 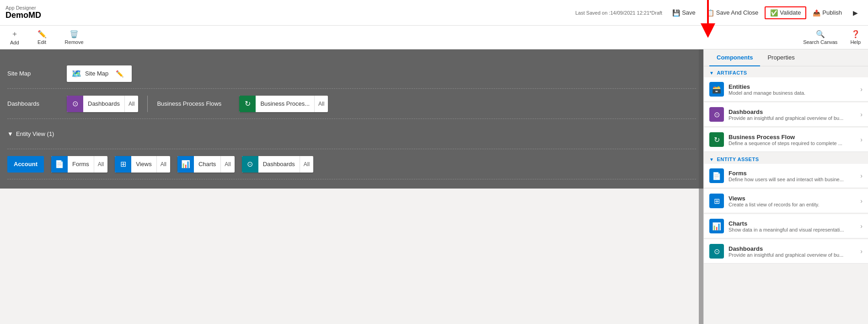 I want to click on dashboards-card-icon: ⊙, so click(x=75, y=104).